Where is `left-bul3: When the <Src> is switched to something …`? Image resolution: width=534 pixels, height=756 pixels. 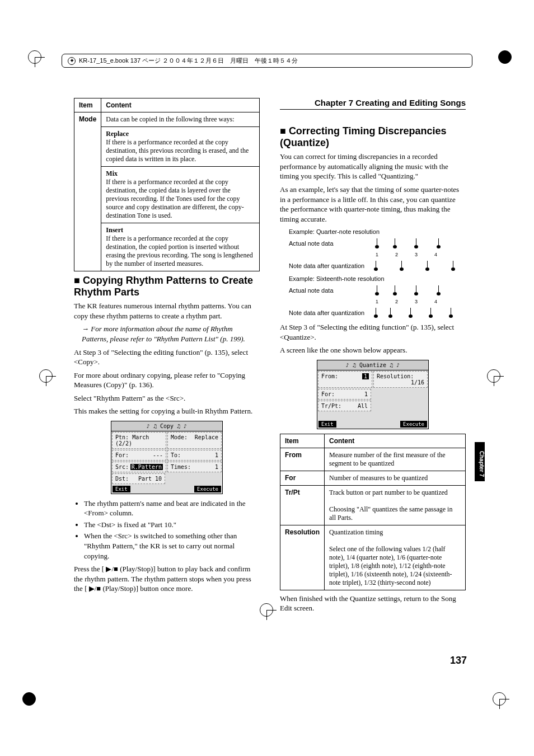
left-bul3: When the <Src> is switched to something … is located at coordinates (172, 546).